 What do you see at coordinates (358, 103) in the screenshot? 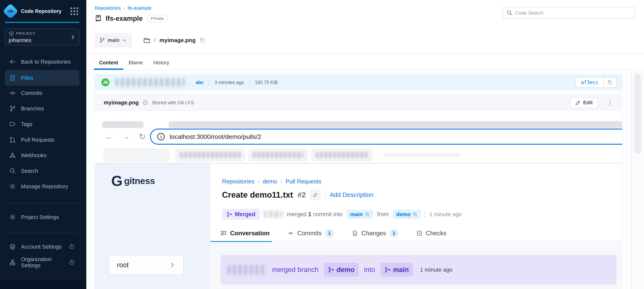
I see `file-panel-header: myimage.png Stored with Git LFS Edit ⋮` at bounding box center [358, 103].